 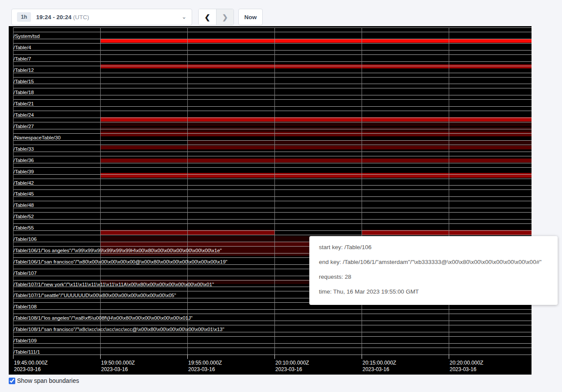 I want to click on span-key-label: /Table/109, so click(x=25, y=341).